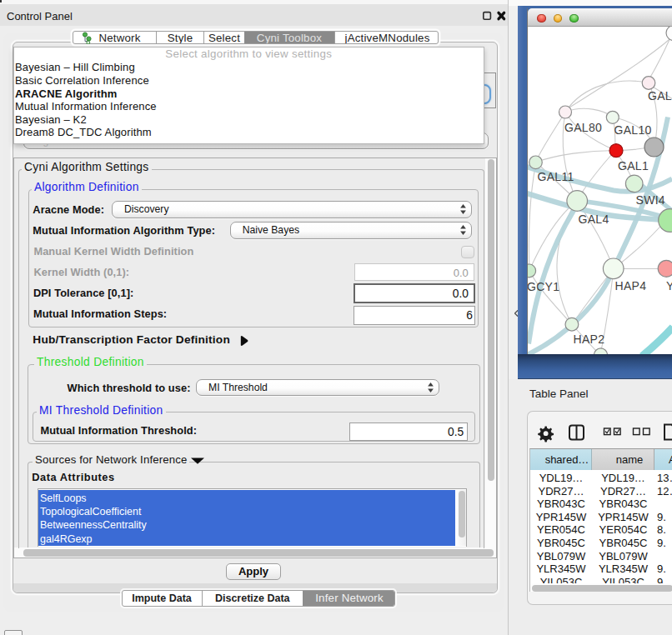  Describe the element at coordinates (556, 176) in the screenshot. I see `svg-text: GAL11` at that location.